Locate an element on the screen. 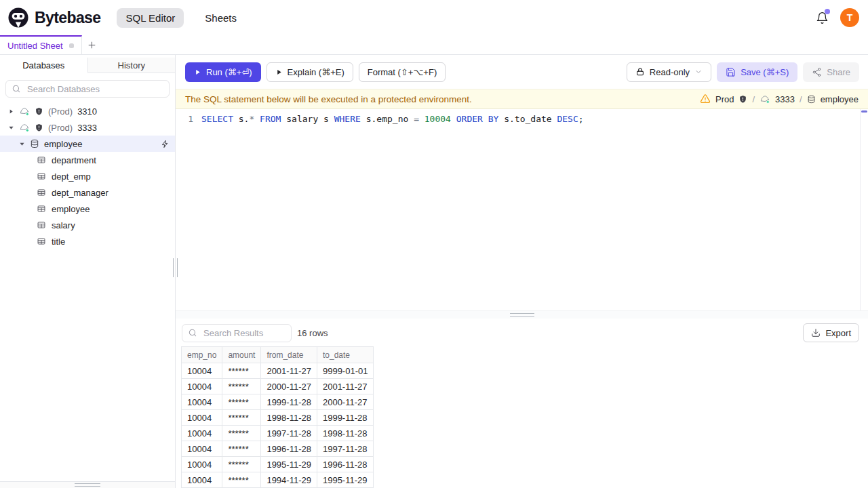 This screenshot has height=488, width=868. format-button: Format (⇧+⌥+F) is located at coordinates (402, 72).